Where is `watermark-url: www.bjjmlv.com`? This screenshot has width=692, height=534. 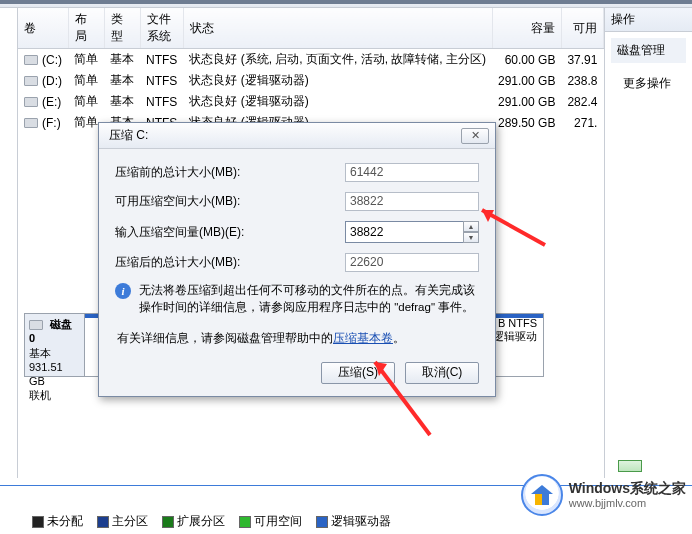 watermark-url: www.bjjmlv.com is located at coordinates (628, 504).